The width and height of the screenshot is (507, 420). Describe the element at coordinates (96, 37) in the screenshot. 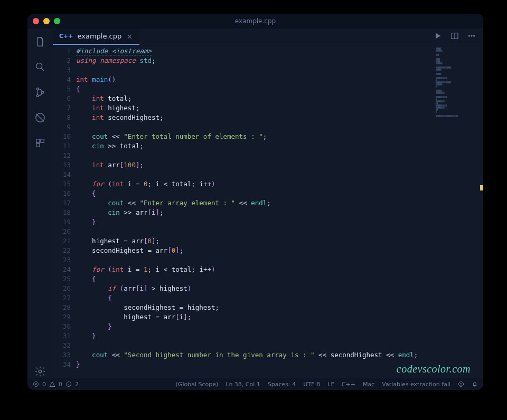

I see `tab-example-cpp: C++ example.cpp ×` at that location.